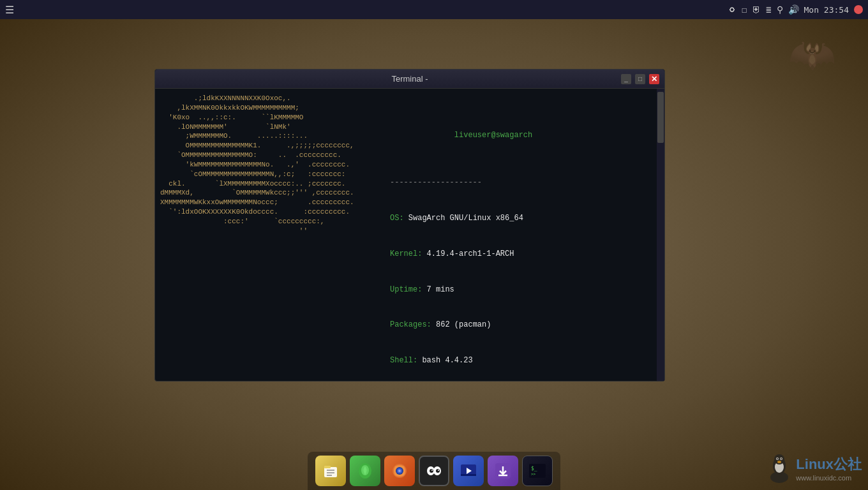  Describe the element at coordinates (466, 290) in the screenshot. I see `info-uptime: Uptime: 7 mins` at that location.